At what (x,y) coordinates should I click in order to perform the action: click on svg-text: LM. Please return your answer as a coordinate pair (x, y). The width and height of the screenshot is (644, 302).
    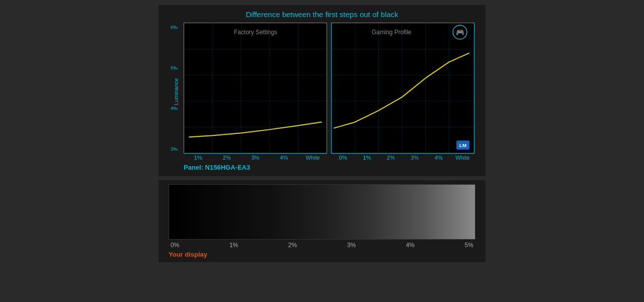
    Looking at the image, I should click on (463, 145).